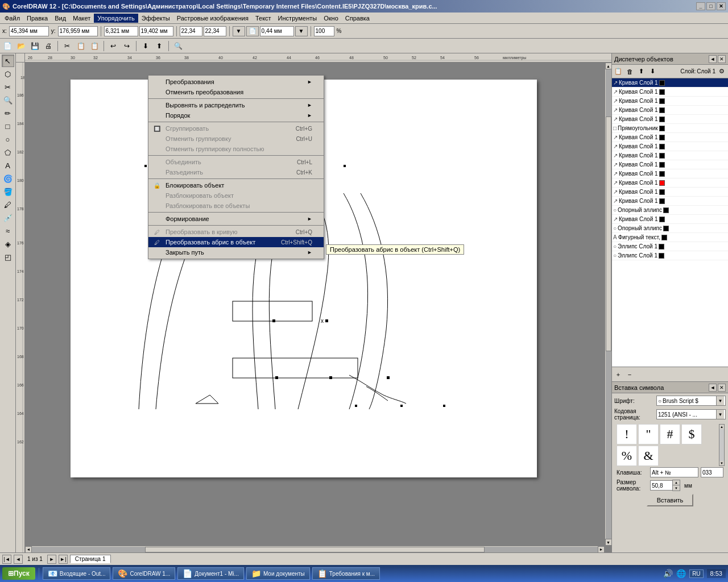 Image resolution: width=728 pixels, height=582 pixels. I want to click on menu-effects: Эффекты, so click(156, 18).